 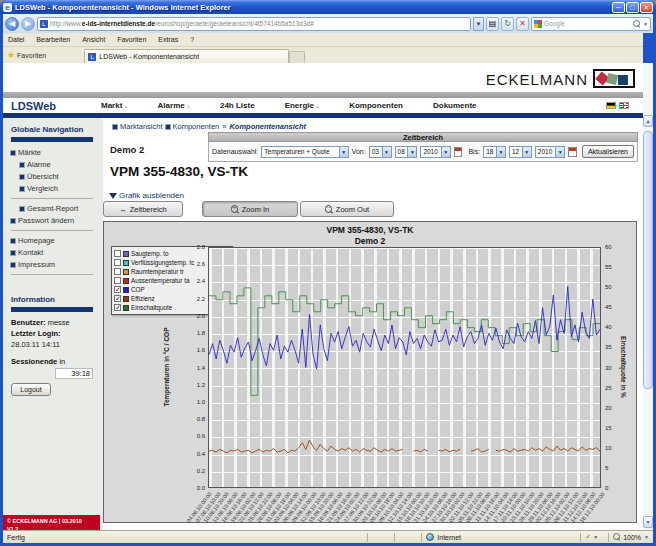 What do you see at coordinates (646, 24) in the screenshot?
I see `search-dropdown-icon: ▼` at bounding box center [646, 24].